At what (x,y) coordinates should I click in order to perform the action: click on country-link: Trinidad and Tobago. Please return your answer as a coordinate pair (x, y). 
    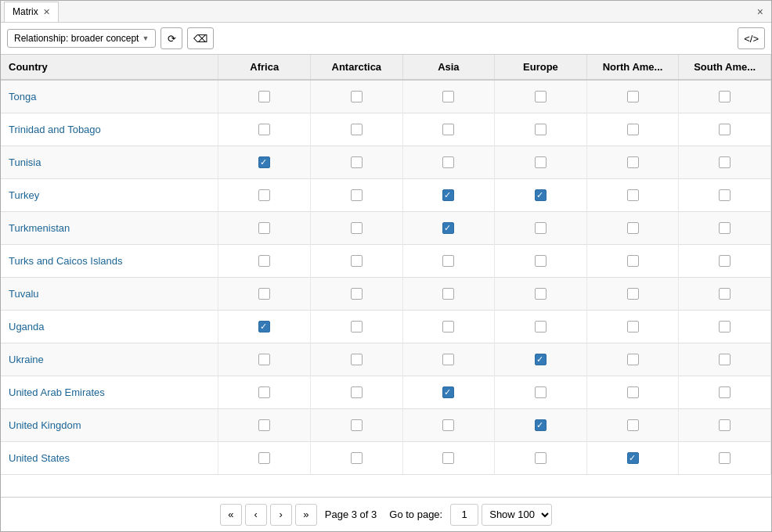
    Looking at the image, I should click on (55, 130).